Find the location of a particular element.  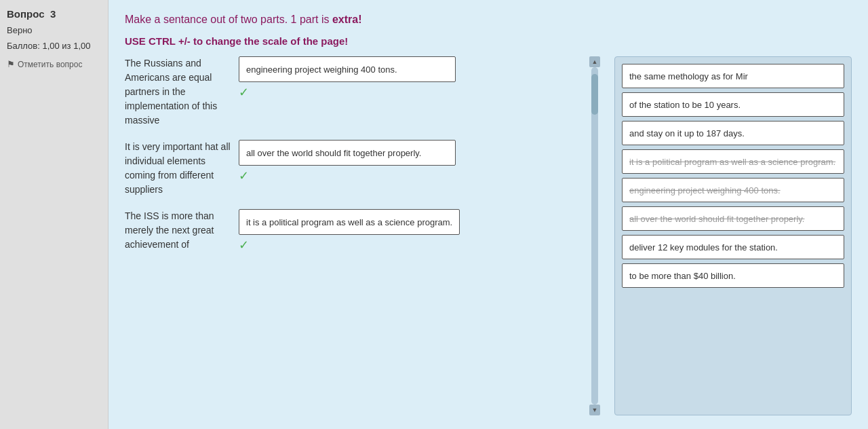

scrollbar-track is located at coordinates (595, 236).